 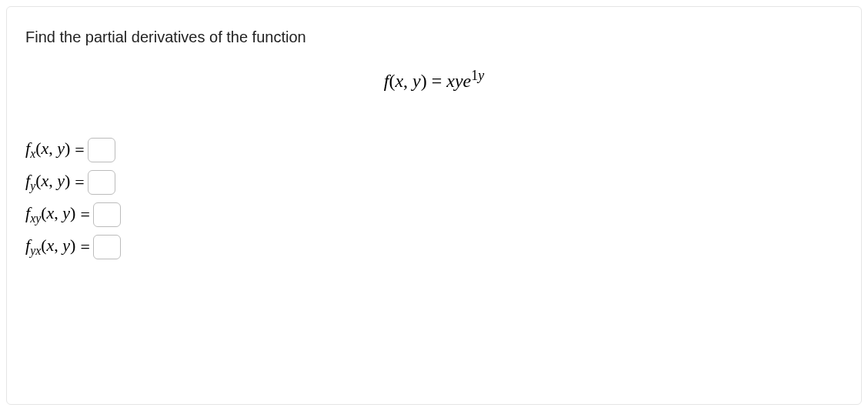 What do you see at coordinates (85, 215) in the screenshot?
I see `eq-fxy: =` at bounding box center [85, 215].